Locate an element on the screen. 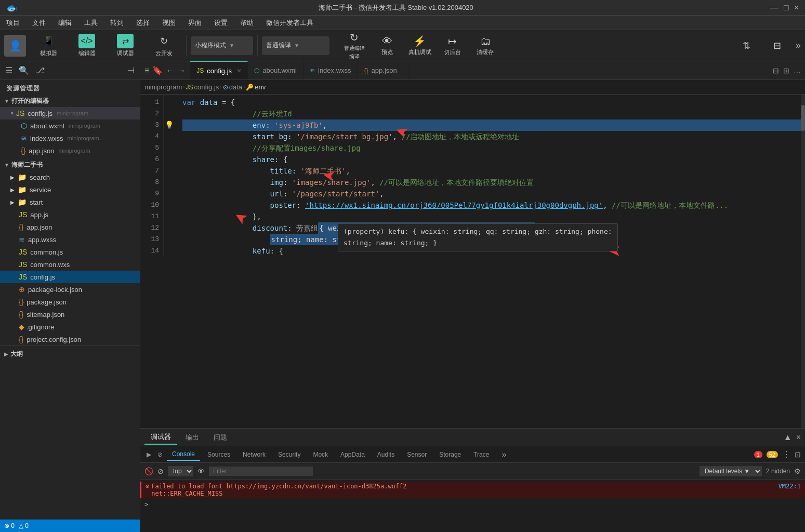 Image resolution: width=805 pixels, height=532 pixels. breadcrumb-config-js: config.js is located at coordinates (207, 87).